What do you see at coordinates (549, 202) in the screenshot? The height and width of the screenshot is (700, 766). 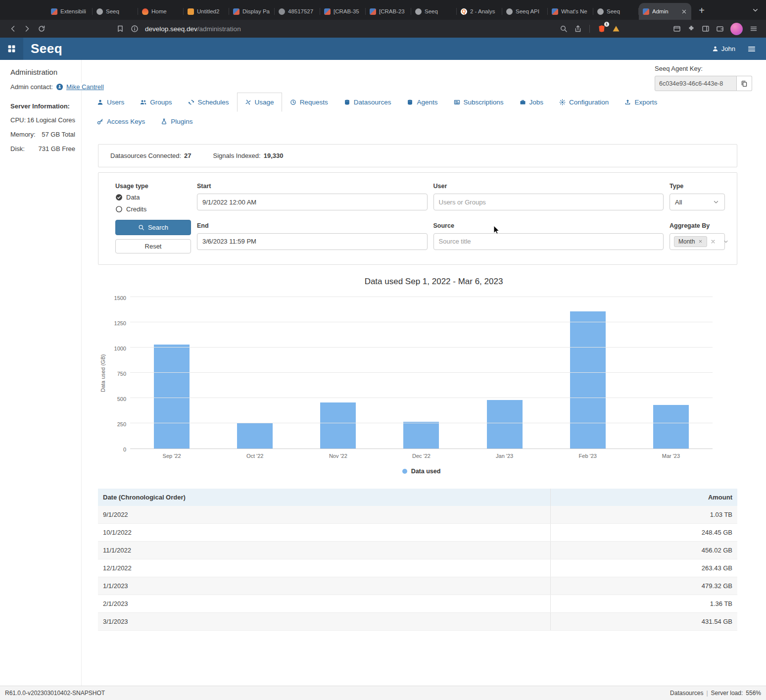 I see `user-input` at bounding box center [549, 202].